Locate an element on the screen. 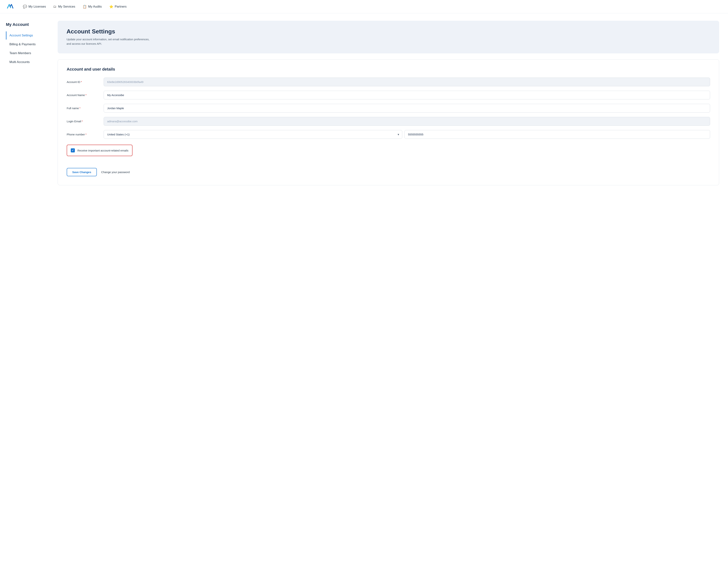 This screenshot has height=579, width=728. input-phone-number is located at coordinates (557, 134).